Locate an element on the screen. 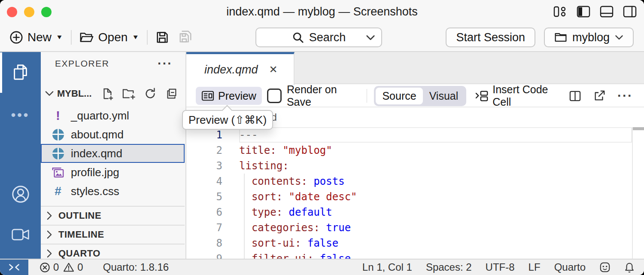 The height and width of the screenshot is (275, 644). search-icon is located at coordinates (298, 37).